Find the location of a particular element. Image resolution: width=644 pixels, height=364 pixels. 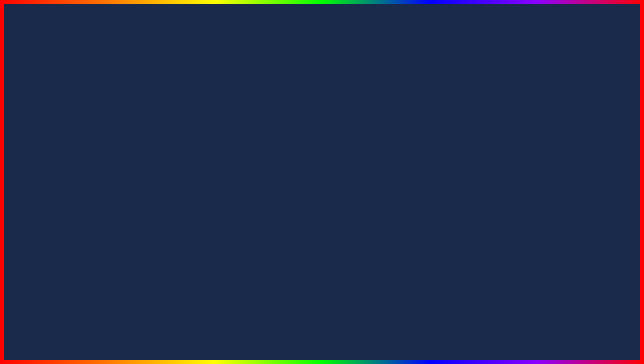

auto-farm-level-label: Auto Farm Level is located at coordinates (101, 153).